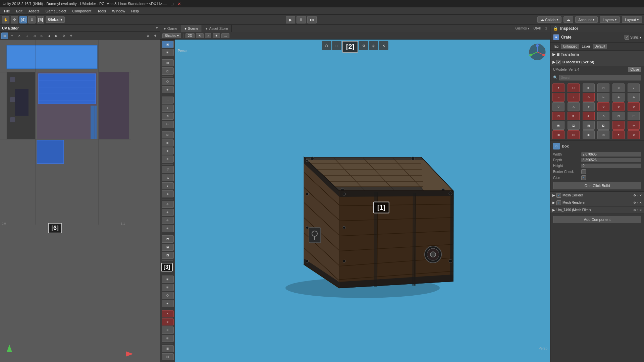 This screenshot has height=362, width=644. Describe the element at coordinates (603, 107) in the screenshot. I see `tool-cell-3-4: ⊙` at that location.